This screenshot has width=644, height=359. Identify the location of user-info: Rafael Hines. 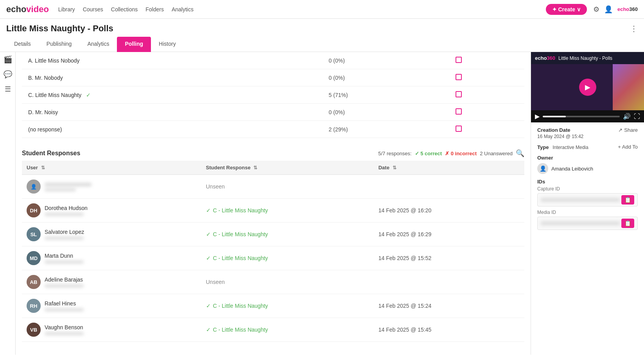
(64, 306).